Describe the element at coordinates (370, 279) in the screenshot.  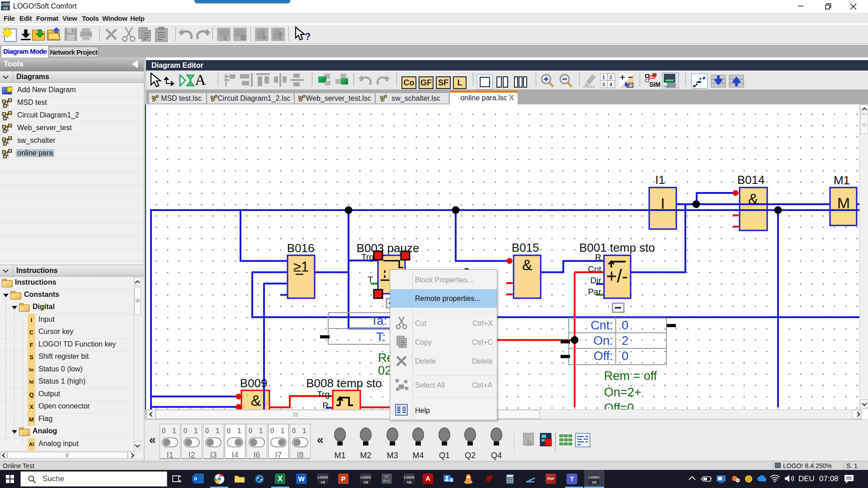
I see `svg-text: T` at that location.